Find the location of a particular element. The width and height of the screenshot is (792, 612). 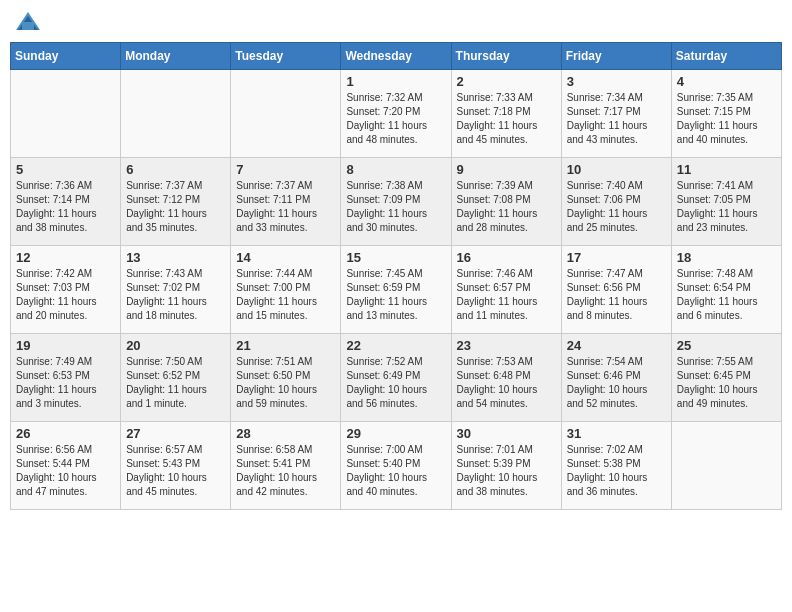

day-info: Sunrise: 7:49 AMSunset: 6:53 PMDaylight:… is located at coordinates (66, 383).